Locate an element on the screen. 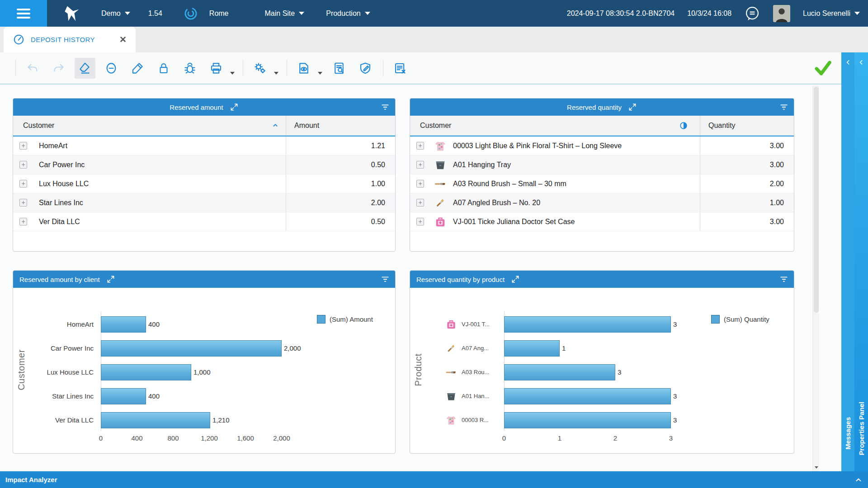  hamburger-icon is located at coordinates (24, 14).